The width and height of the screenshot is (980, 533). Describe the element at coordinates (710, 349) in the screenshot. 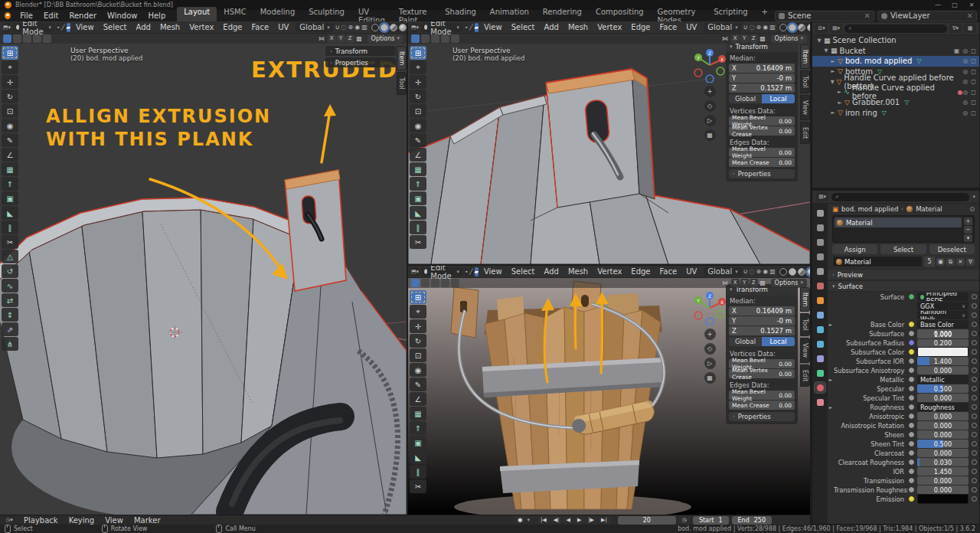

I see `pan-hand-icon: ◇` at that location.